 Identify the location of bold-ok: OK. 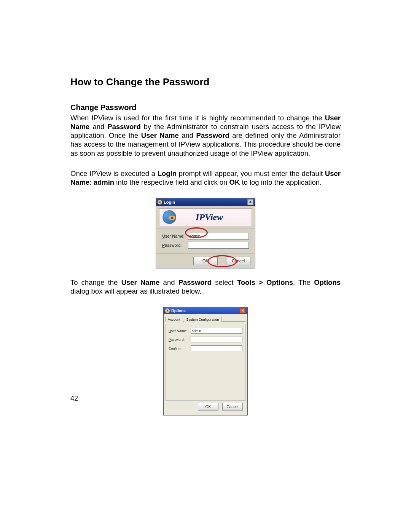
(235, 182).